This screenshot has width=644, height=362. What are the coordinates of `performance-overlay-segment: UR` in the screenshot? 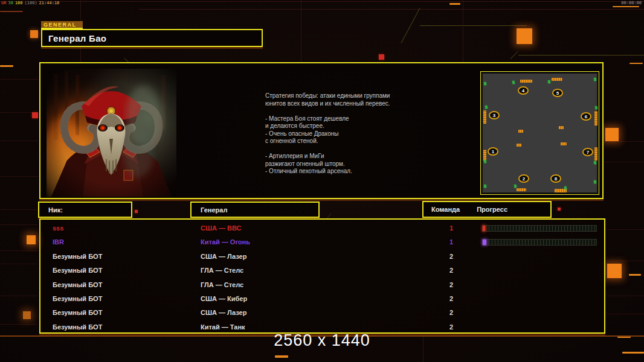 It's located at (4, 3).